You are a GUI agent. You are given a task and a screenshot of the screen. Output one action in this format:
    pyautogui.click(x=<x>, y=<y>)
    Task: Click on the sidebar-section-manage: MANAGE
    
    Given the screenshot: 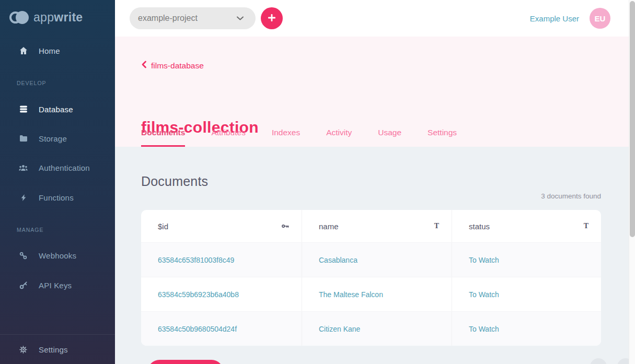 What is the action you would take?
    pyautogui.click(x=30, y=230)
    